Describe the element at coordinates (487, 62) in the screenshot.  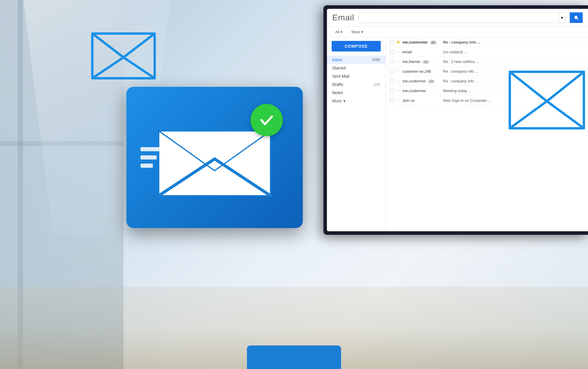
I see `email-row: ☆ me,friends (6) Re : 2 new notifica ...` at that location.